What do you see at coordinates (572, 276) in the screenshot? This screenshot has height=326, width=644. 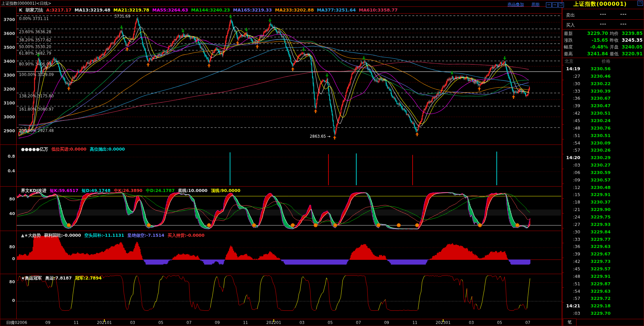 I see `tick-time: :48` at bounding box center [572, 276].